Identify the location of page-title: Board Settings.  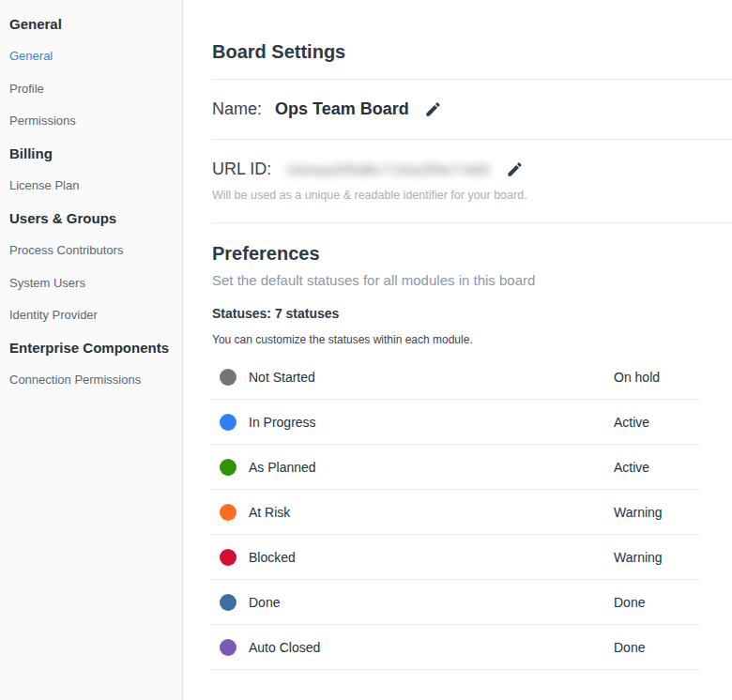
(472, 52).